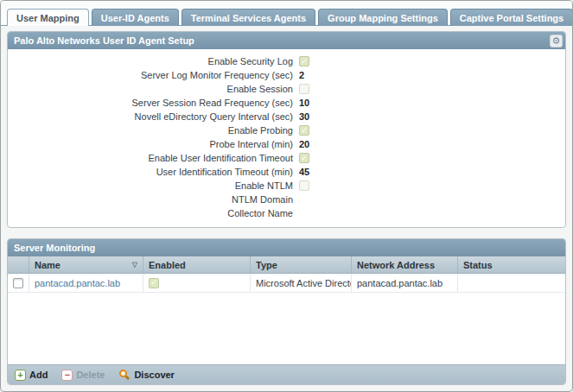  I want to click on setting-value: 30, so click(304, 117).